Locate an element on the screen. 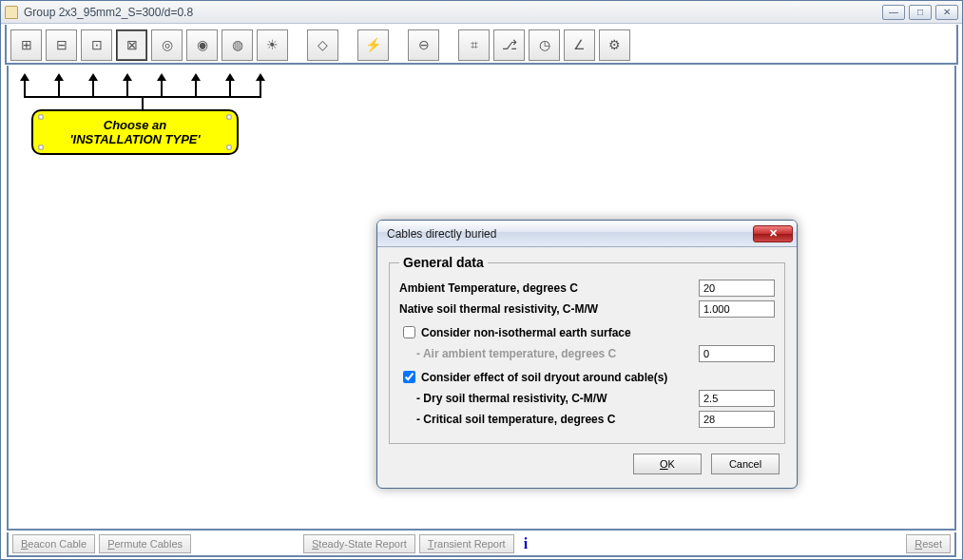 Image resolution: width=963 pixels, height=560 pixels. native-resistivity-label: Native soil thermal resistivity, C-M/W is located at coordinates (549, 309).